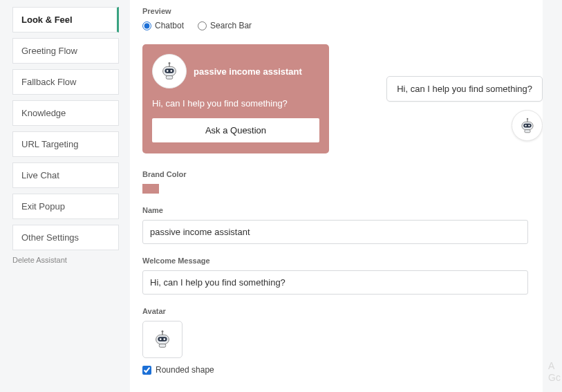 This screenshot has height=392, width=562. What do you see at coordinates (66, 19) in the screenshot?
I see `sidebar-item-look-and-feel: Look & Feel` at bounding box center [66, 19].